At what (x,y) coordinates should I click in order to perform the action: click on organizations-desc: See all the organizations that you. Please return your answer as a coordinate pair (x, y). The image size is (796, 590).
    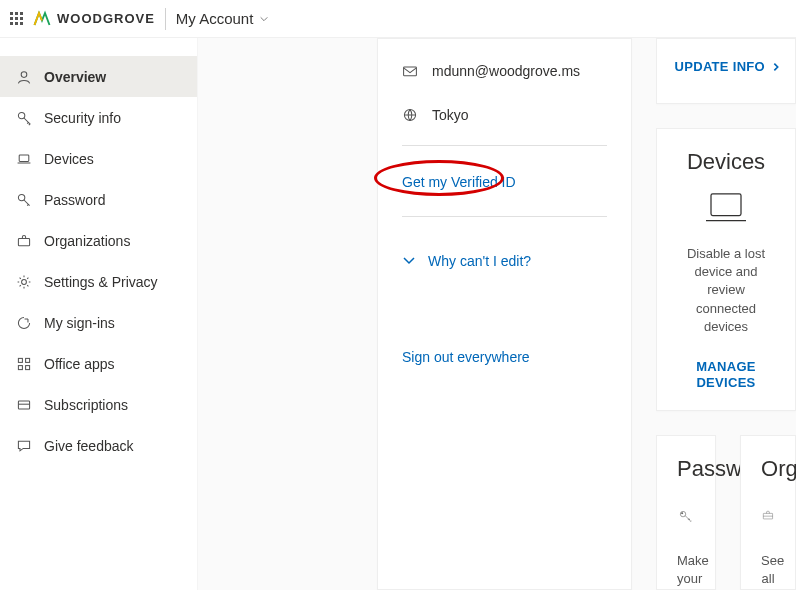
    Looking at the image, I should click on (768, 571).